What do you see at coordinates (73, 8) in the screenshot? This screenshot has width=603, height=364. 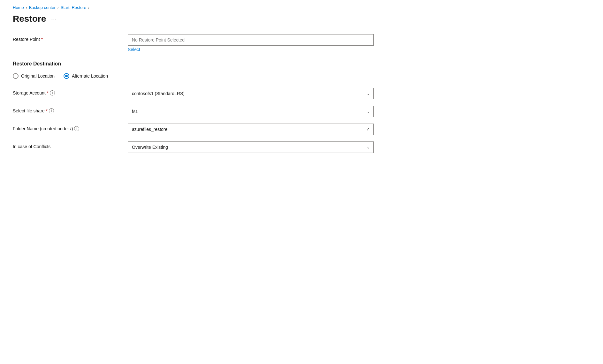 I see `breadcrumb-start-restore: Start: Restore` at bounding box center [73, 8].